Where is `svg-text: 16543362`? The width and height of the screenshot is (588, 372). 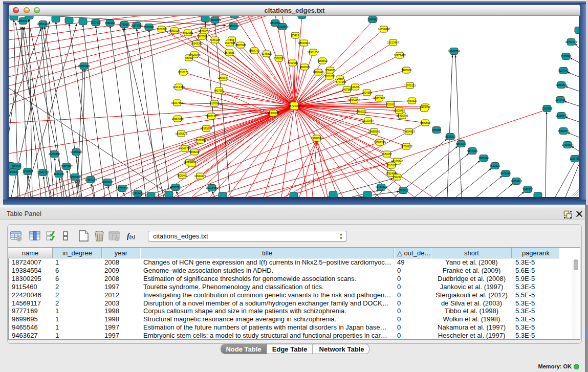 svg-text: 16543362 is located at coordinates (197, 43).